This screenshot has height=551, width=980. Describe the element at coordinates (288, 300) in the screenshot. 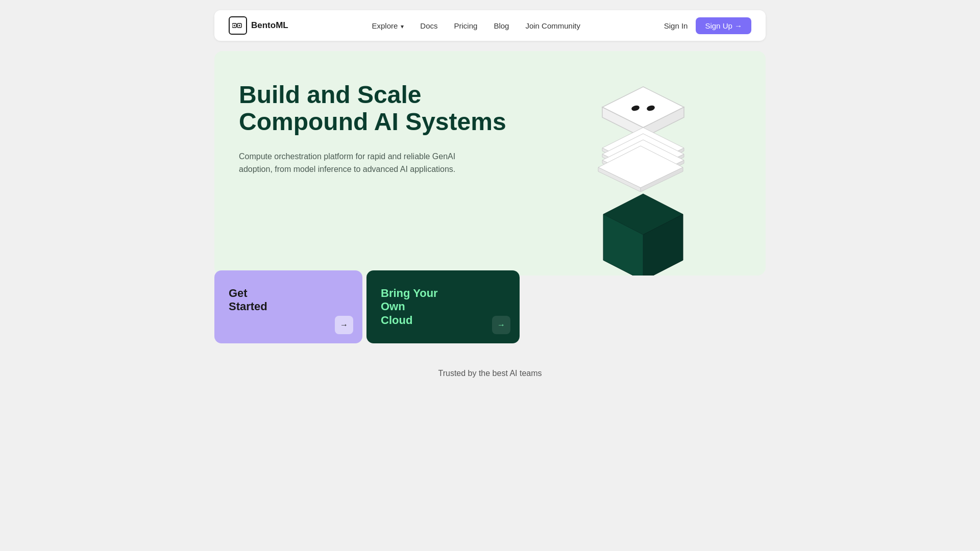

I see `cta-get-started-title: Get Started` at that location.